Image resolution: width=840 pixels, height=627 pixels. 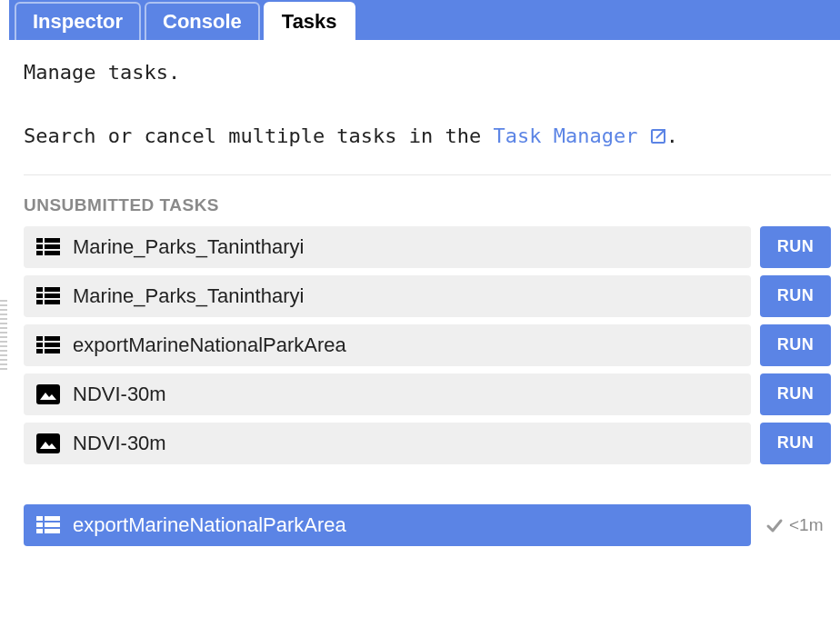 I want to click on section-divider, so click(x=427, y=174).